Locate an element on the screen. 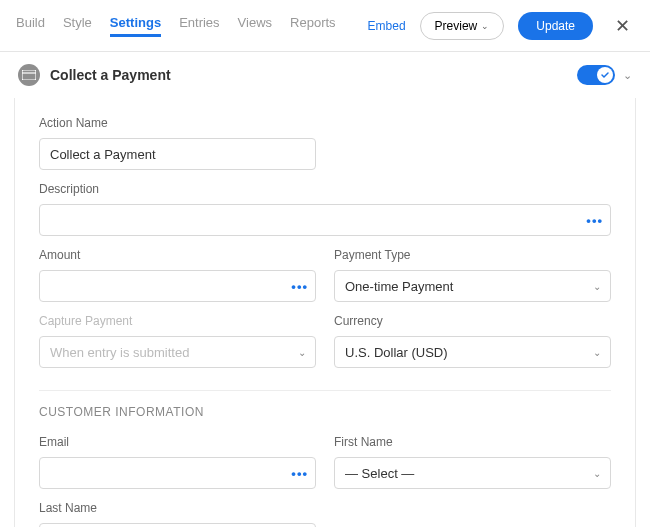 The width and height of the screenshot is (650, 527). toggle-knob is located at coordinates (605, 75).